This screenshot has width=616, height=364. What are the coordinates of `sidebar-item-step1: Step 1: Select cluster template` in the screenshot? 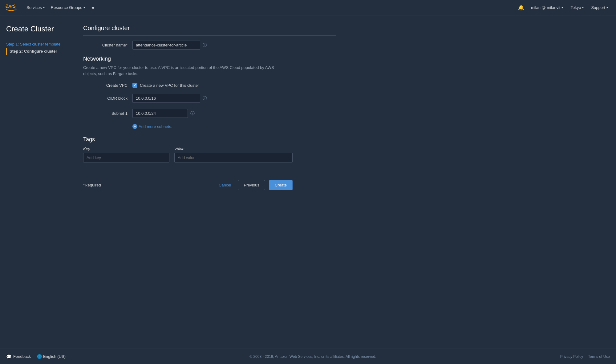 It's located at (35, 44).